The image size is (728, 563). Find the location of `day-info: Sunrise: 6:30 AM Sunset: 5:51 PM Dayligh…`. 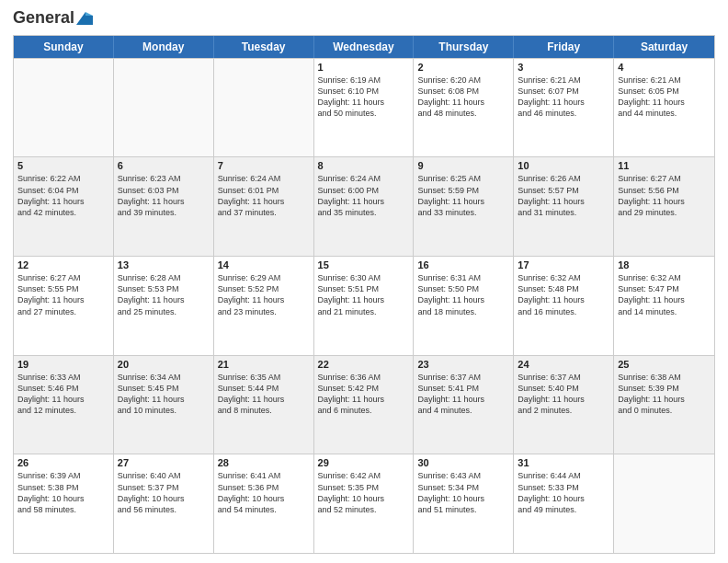

day-info: Sunrise: 6:30 AM Sunset: 5:51 PM Dayligh… is located at coordinates (364, 294).